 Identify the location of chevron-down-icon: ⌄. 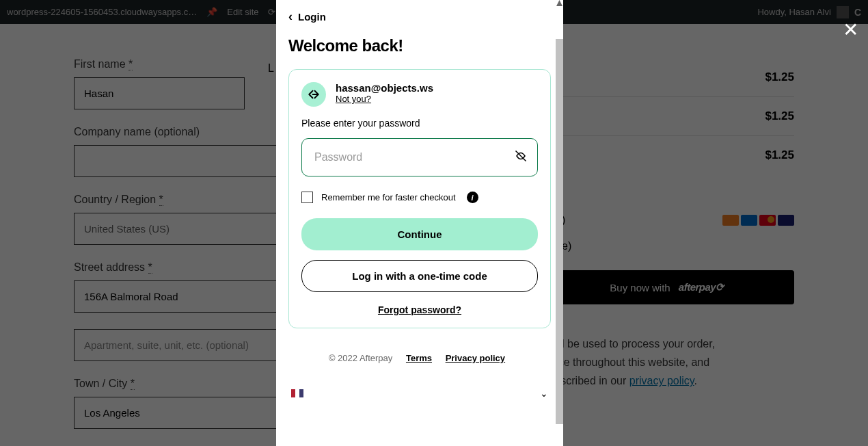
(544, 393).